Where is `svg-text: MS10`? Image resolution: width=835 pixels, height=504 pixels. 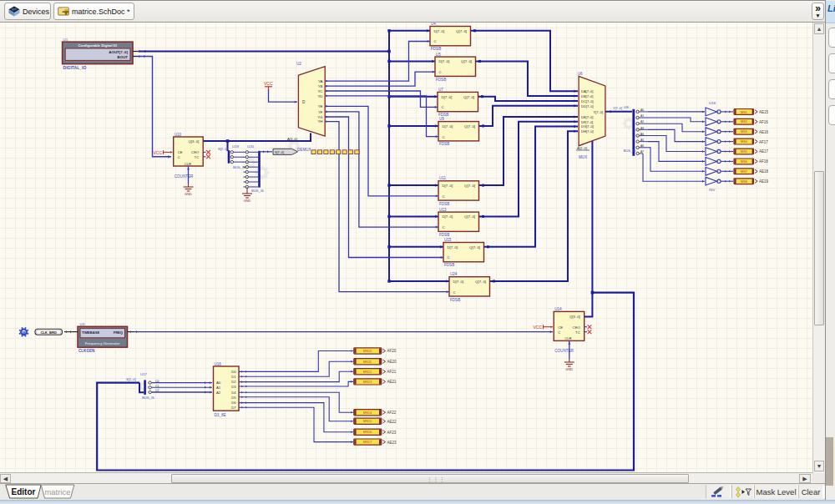
svg-text: MS10 is located at coordinates (367, 350).